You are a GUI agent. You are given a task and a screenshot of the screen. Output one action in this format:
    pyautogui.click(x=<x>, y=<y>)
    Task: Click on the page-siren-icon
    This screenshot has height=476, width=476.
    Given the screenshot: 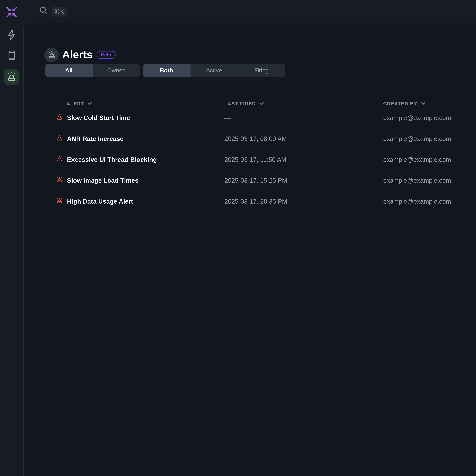 What is the action you would take?
    pyautogui.click(x=51, y=55)
    